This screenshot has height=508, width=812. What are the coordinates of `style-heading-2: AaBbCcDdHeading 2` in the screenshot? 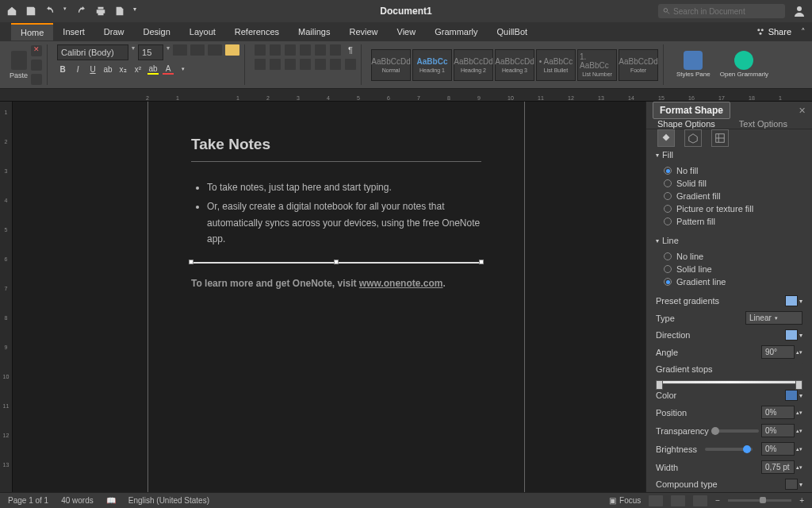 It's located at (473, 65).